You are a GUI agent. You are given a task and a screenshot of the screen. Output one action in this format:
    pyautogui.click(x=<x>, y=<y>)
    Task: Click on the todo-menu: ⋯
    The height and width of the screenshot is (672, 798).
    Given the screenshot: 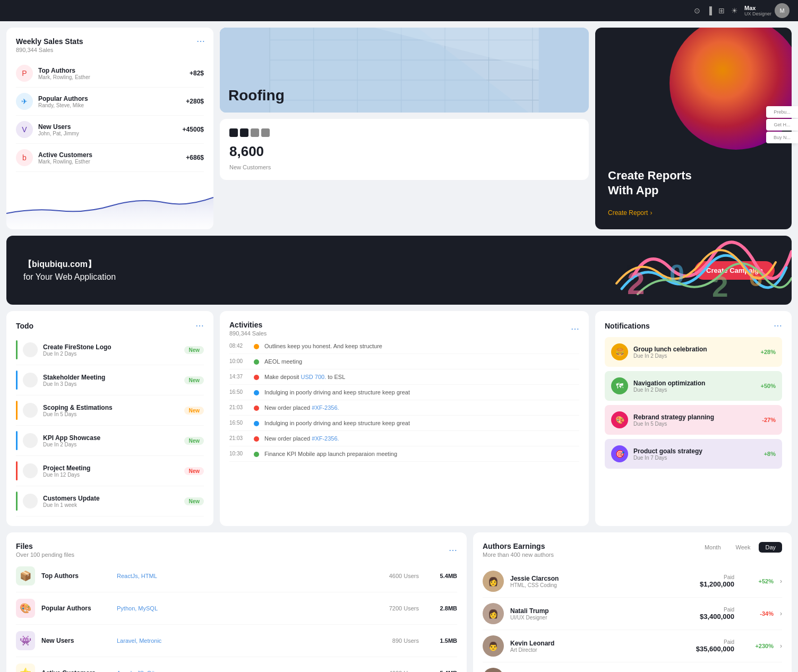 What is the action you would take?
    pyautogui.click(x=200, y=326)
    